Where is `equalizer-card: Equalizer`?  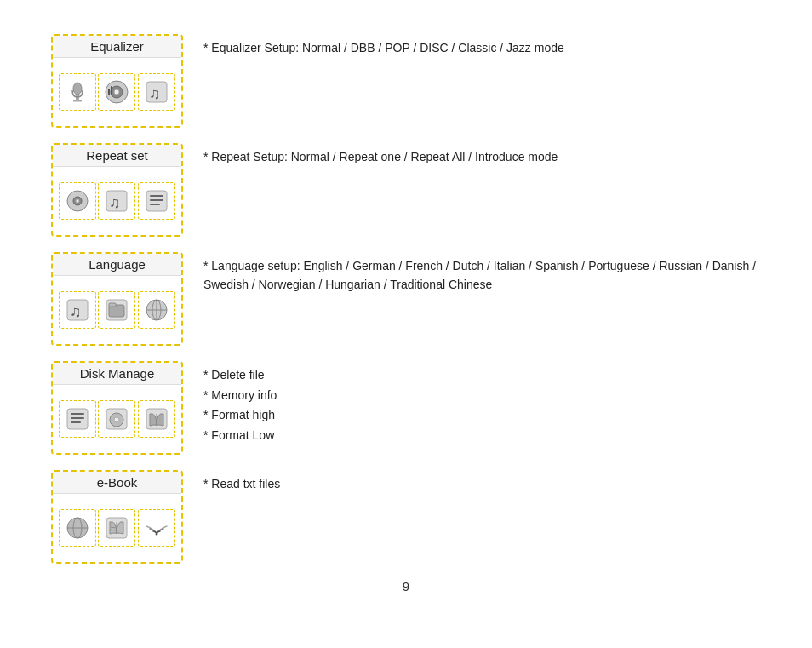 equalizer-card: Equalizer is located at coordinates (117, 81).